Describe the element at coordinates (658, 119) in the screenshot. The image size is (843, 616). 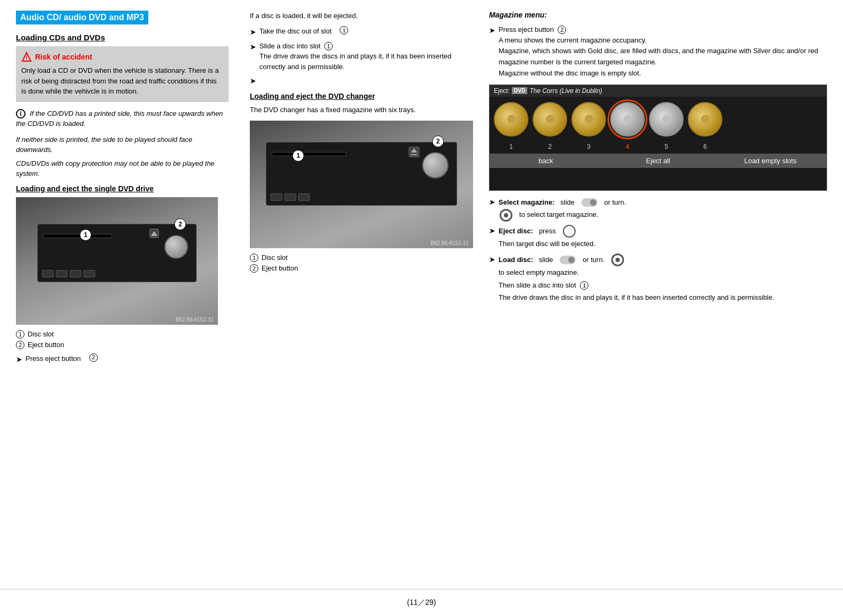
I see `discs-row` at that location.